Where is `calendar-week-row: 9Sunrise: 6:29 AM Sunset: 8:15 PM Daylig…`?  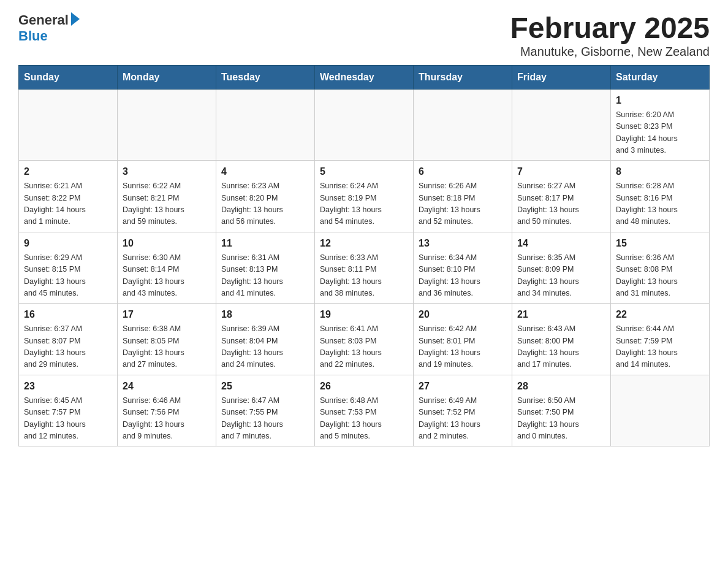
calendar-week-row: 9Sunrise: 6:29 AM Sunset: 8:15 PM Daylig… is located at coordinates (364, 267).